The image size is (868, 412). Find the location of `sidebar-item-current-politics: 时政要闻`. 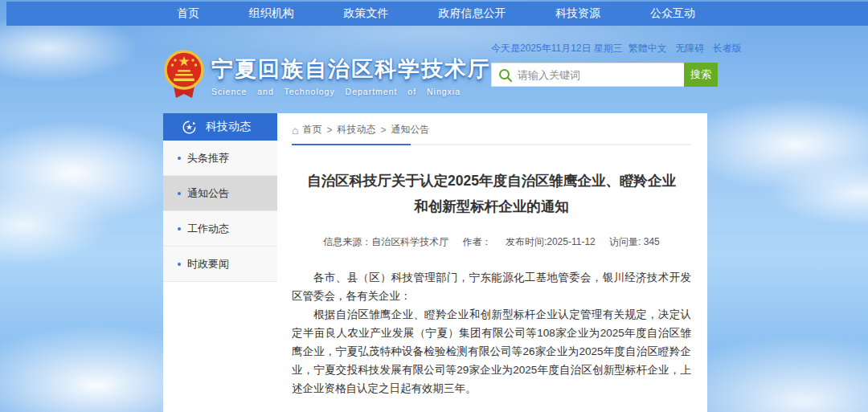

sidebar-item-current-politics: 时政要闻 is located at coordinates (220, 264).